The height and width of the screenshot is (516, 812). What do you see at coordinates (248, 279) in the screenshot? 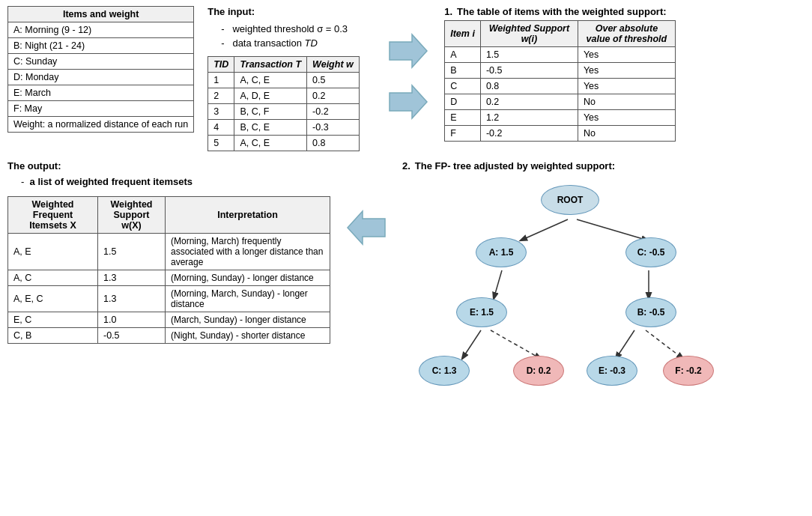
I see `output-cell: (Morning, Sunday) - longer distance` at bounding box center [248, 279].